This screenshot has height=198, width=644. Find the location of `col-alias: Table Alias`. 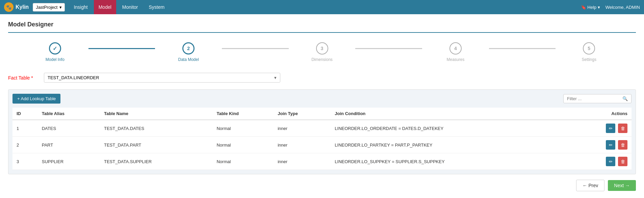

col-alias: Table Alias is located at coordinates (69, 114).